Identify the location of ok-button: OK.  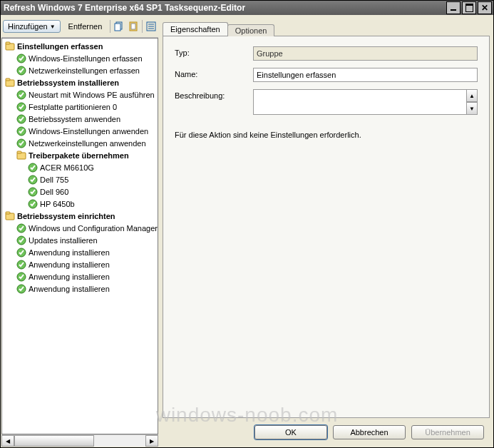
(291, 432).